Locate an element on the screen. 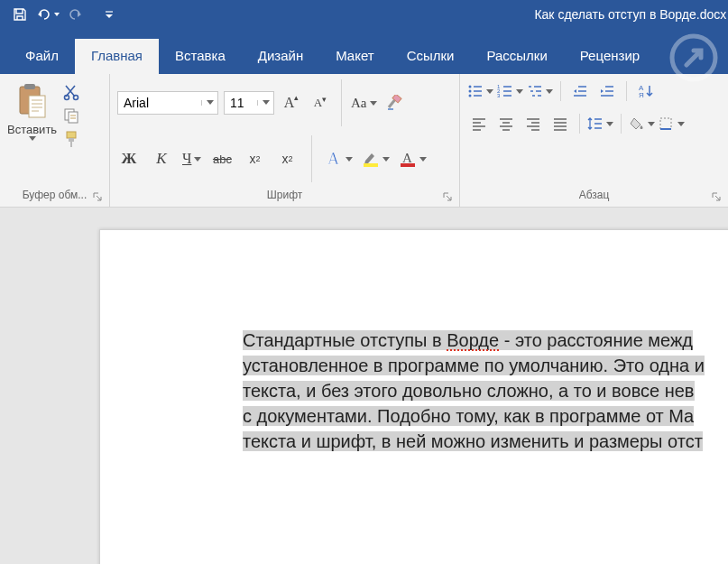 The height and width of the screenshot is (564, 728). cut-icon is located at coordinates (71, 92).